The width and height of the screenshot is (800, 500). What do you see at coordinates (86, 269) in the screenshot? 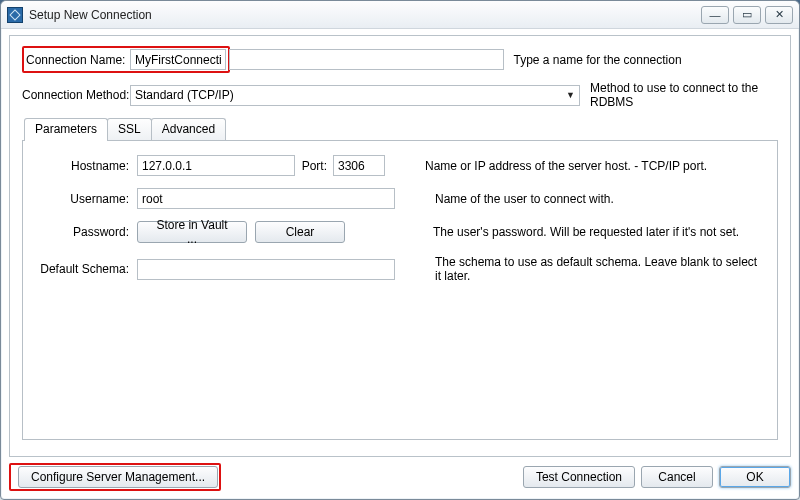
I see `default-schema-label: Default Schema:` at bounding box center [86, 269].